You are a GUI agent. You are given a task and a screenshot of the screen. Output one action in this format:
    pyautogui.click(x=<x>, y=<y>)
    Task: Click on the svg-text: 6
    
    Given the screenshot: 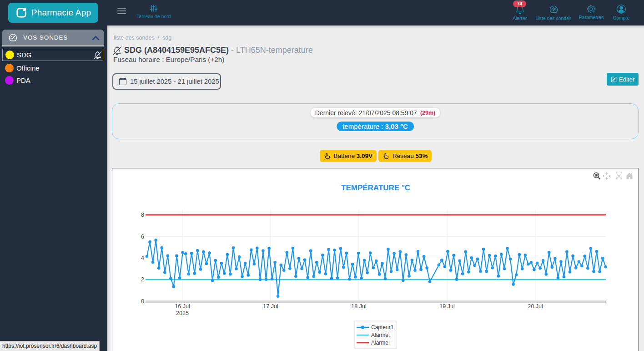 What is the action you would take?
    pyautogui.click(x=143, y=237)
    